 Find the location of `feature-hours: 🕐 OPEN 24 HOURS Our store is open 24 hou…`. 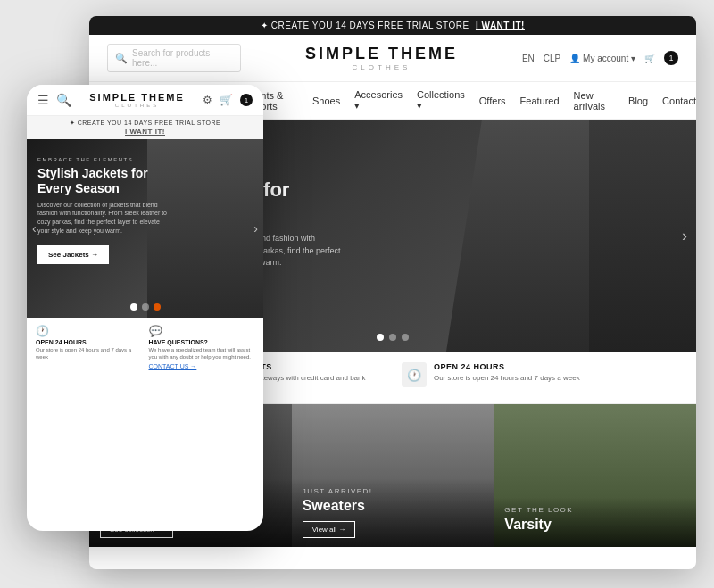

feature-hours: 🕐 OPEN 24 HOURS Our store is open 24 hou… is located at coordinates (540, 377).